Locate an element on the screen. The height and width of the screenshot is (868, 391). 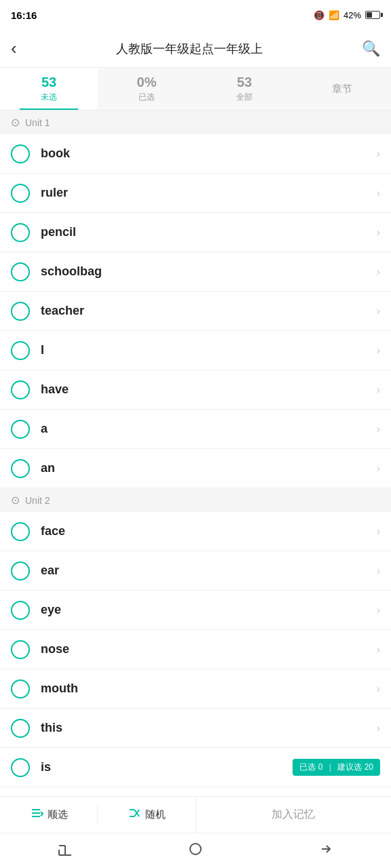
word-row-is: is 已选 0 | 建议选 20 is located at coordinates (196, 768).